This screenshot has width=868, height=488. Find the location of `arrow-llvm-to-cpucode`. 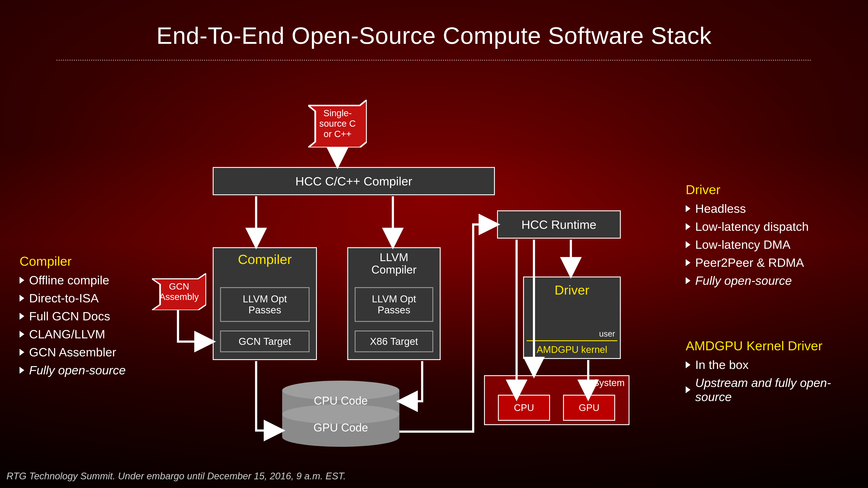

arrow-llvm-to-cpucode is located at coordinates (411, 381).